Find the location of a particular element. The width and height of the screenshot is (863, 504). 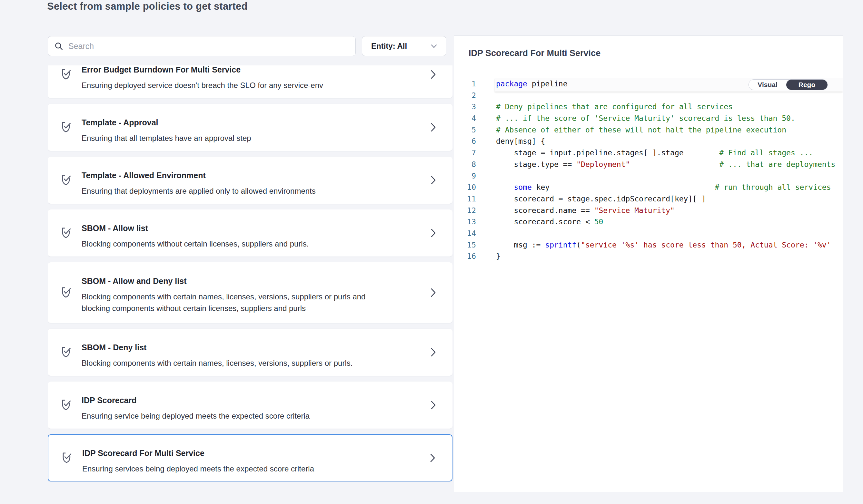

code-line: 3# Deny pipelines that are configured fo… is located at coordinates (649, 107).